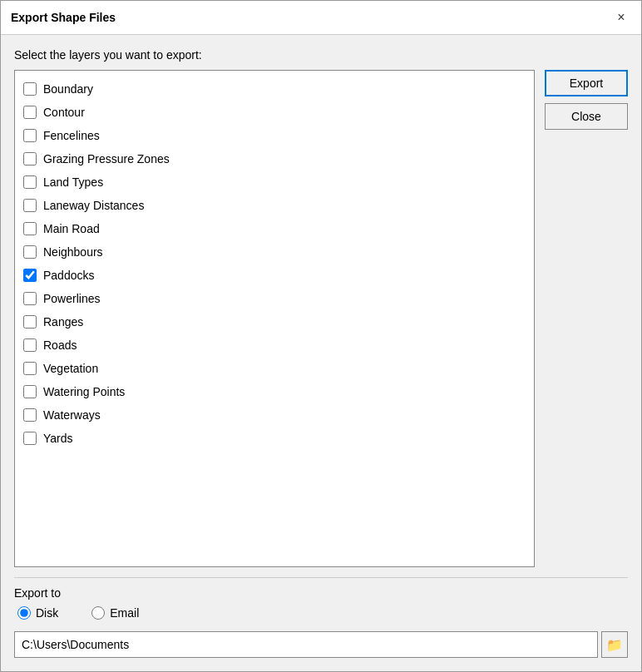 The height and width of the screenshot is (672, 642). I want to click on list-item: Powerlines, so click(274, 299).